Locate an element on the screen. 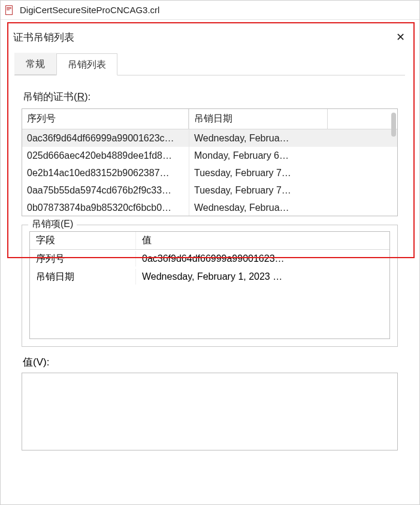 This screenshot has height=505, width=420. cell-serial: 0e2b14ac10ed83152b9062387… is located at coordinates (105, 173).